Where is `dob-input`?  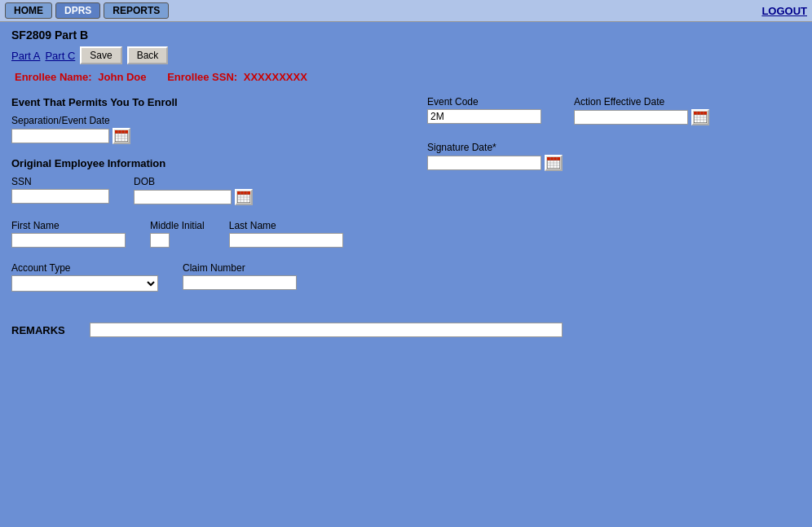 dob-input is located at coordinates (183, 197).